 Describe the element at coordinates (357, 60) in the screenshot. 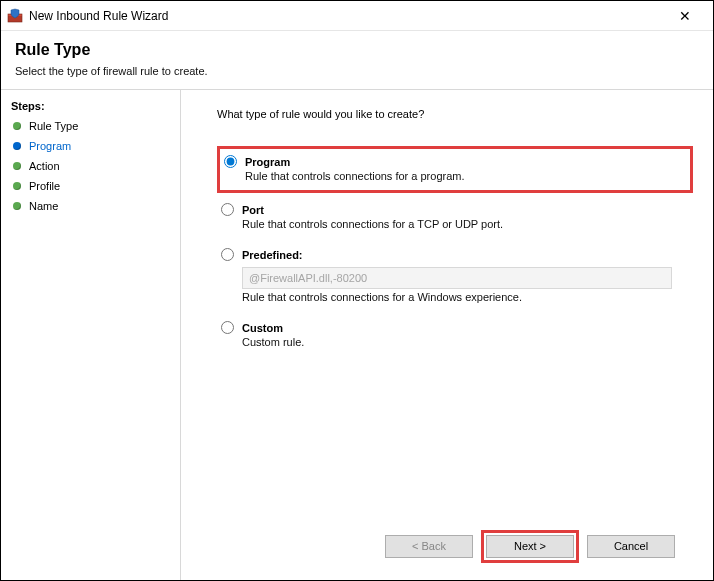

I see `wizard-header: Rule Type Select the type of firewall ru…` at that location.